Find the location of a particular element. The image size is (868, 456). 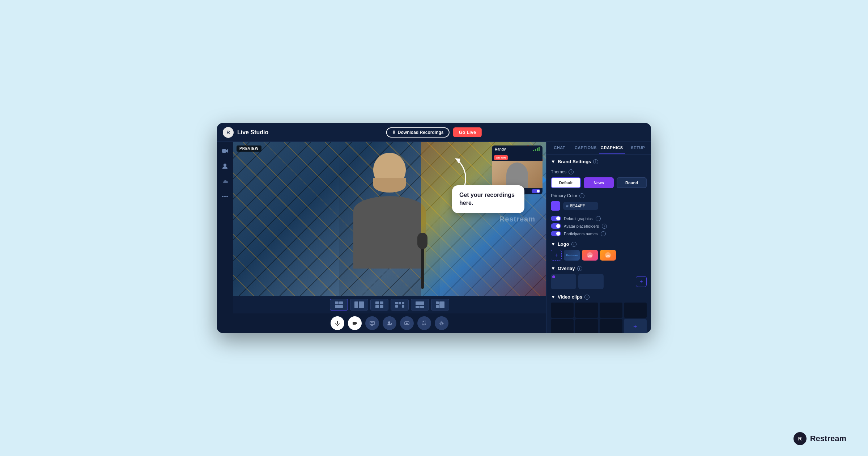

video-clips-header: ▼ Video clips i is located at coordinates (599, 297).